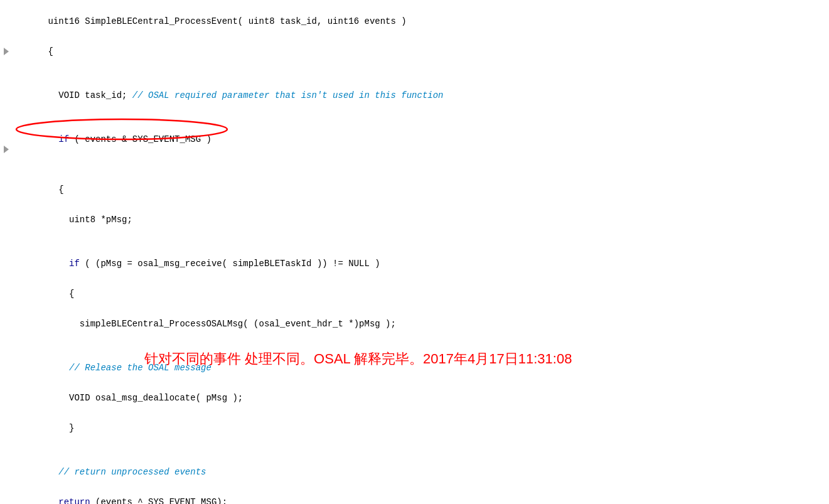  Describe the element at coordinates (414, 95) in the screenshot. I see `code-line-4: VOID task_id; // OSAL required parameter…` at that location.